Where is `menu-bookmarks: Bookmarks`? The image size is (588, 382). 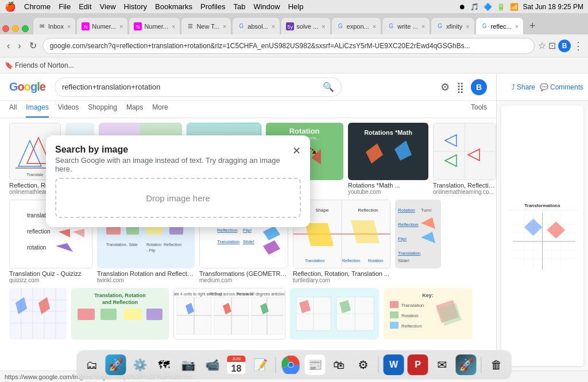 menu-bookmarks: Bookmarks is located at coordinates (173, 7).